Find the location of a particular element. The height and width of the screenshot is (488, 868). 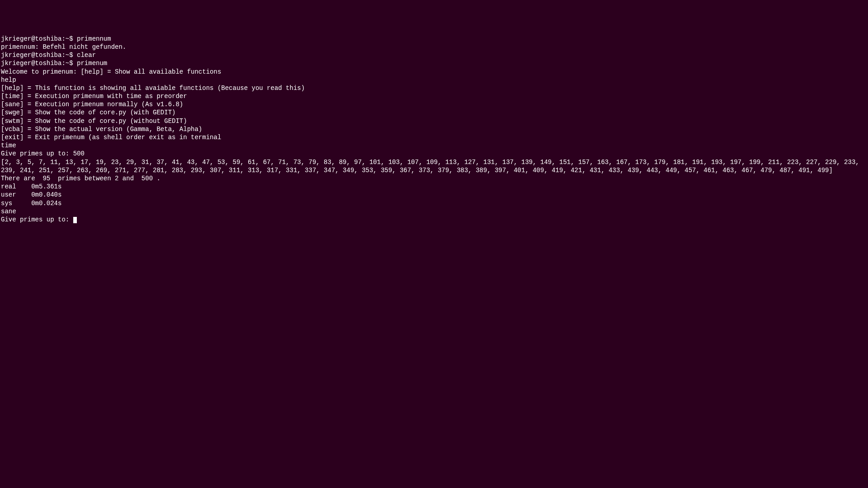

welcome-line: Welcome to primenum: [help] = Show all a… is located at coordinates (434, 72).